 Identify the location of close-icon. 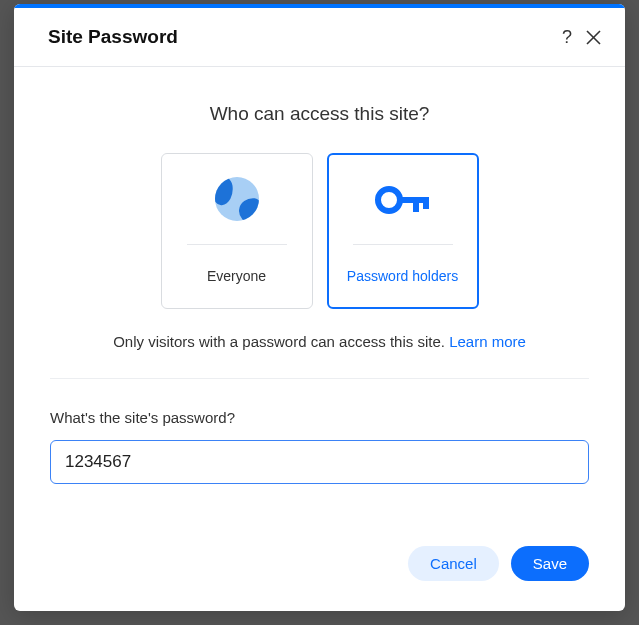
(594, 38).